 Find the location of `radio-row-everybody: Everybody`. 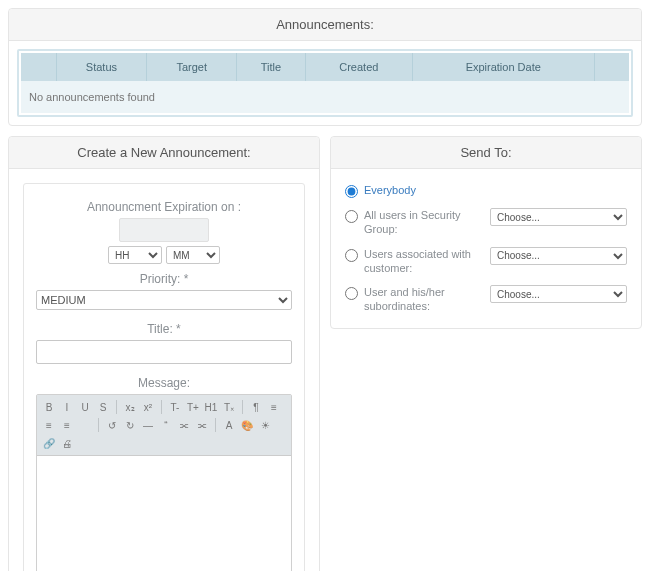

radio-row-everybody: Everybody is located at coordinates (486, 190).